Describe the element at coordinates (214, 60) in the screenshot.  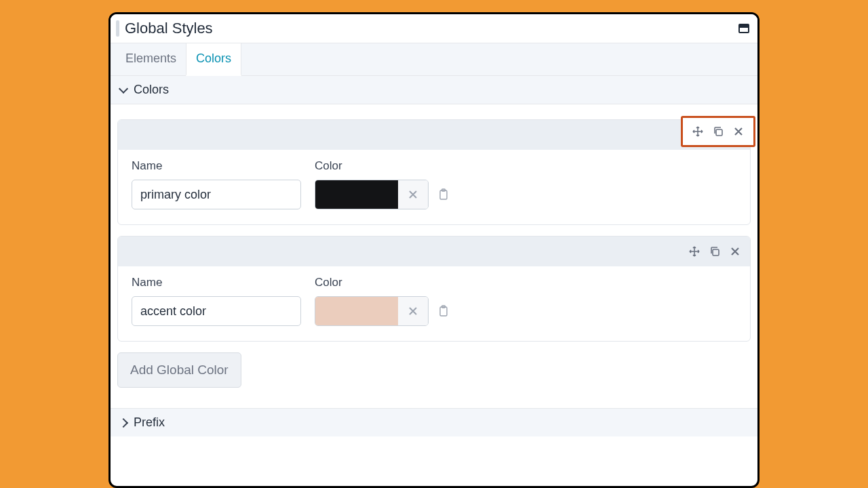
I see `tab-colors: Colors` at that location.